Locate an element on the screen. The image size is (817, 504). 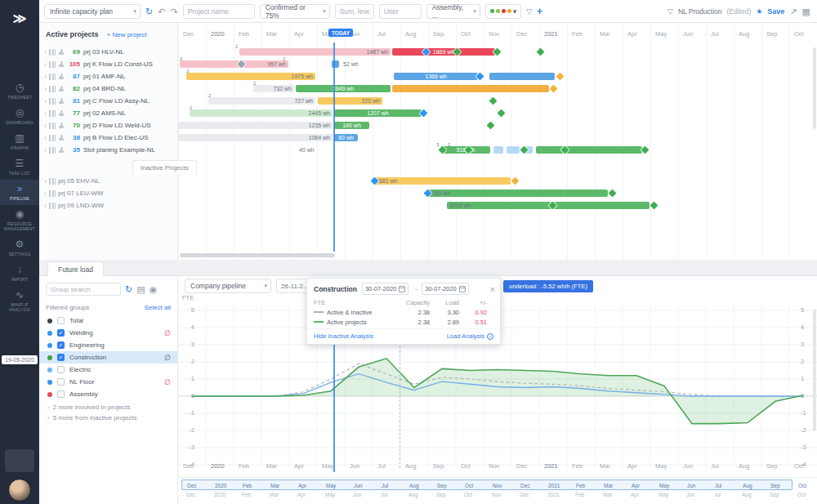
project-row: ›87prj 01 AMF-NL is located at coordinates (108, 77).